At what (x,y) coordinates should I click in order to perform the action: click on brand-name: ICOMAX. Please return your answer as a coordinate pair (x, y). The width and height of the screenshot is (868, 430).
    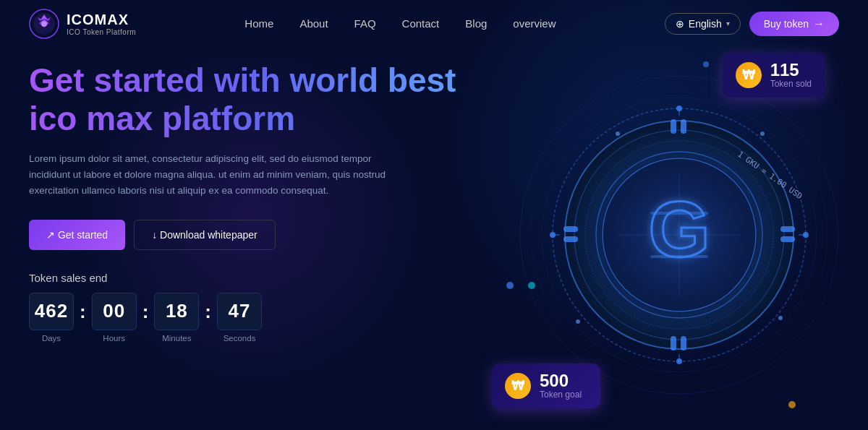
    Looking at the image, I should click on (101, 20).